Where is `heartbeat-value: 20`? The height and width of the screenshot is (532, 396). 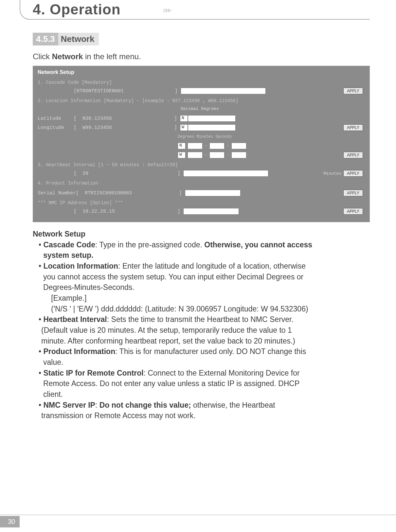
heartbeat-value: 20 is located at coordinates (130, 173).